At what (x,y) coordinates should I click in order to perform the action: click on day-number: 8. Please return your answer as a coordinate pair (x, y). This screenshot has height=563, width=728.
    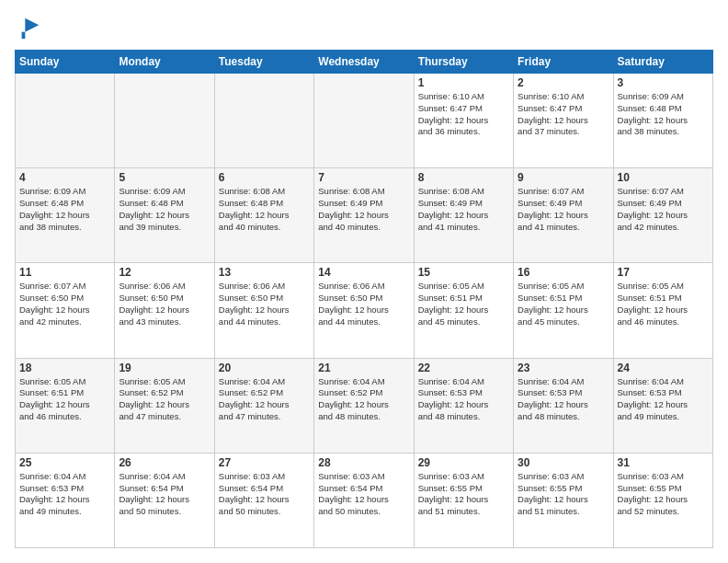
    Looking at the image, I should click on (463, 178).